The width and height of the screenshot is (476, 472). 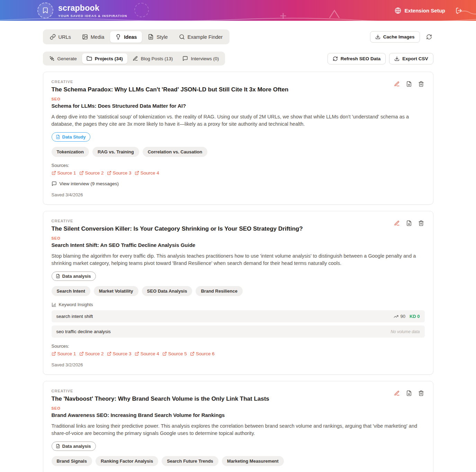 What do you see at coordinates (459, 10) in the screenshot?
I see `logout-icon` at bounding box center [459, 10].